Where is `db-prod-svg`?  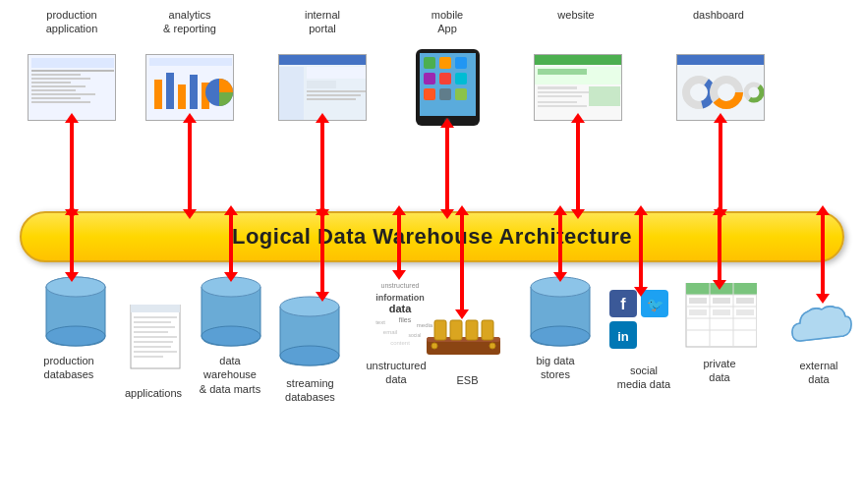
db-prod-svg is located at coordinates (76, 312).